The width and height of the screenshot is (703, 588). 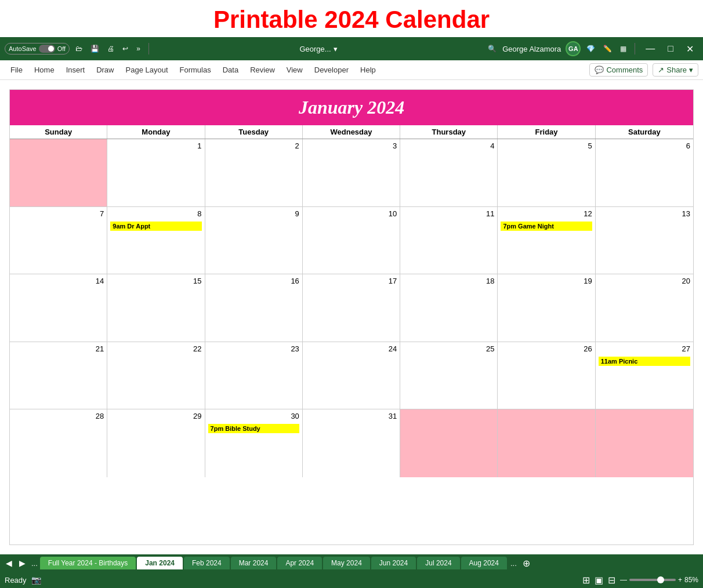 I want to click on cell-2-2: 89am Dr Appt, so click(x=156, y=241).